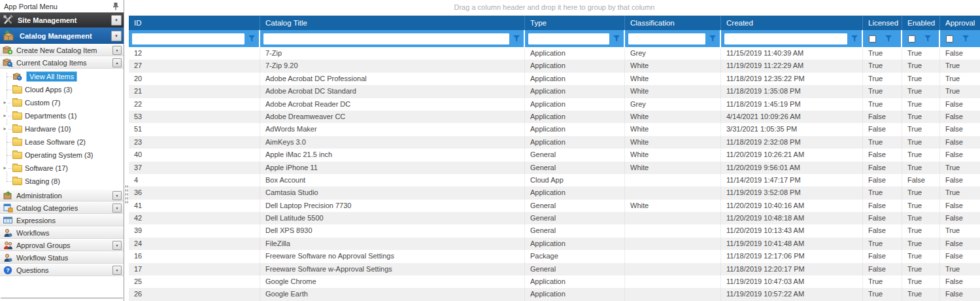 The width and height of the screenshot is (980, 301). What do you see at coordinates (575, 23) in the screenshot?
I see `column-header-type: Type` at bounding box center [575, 23].